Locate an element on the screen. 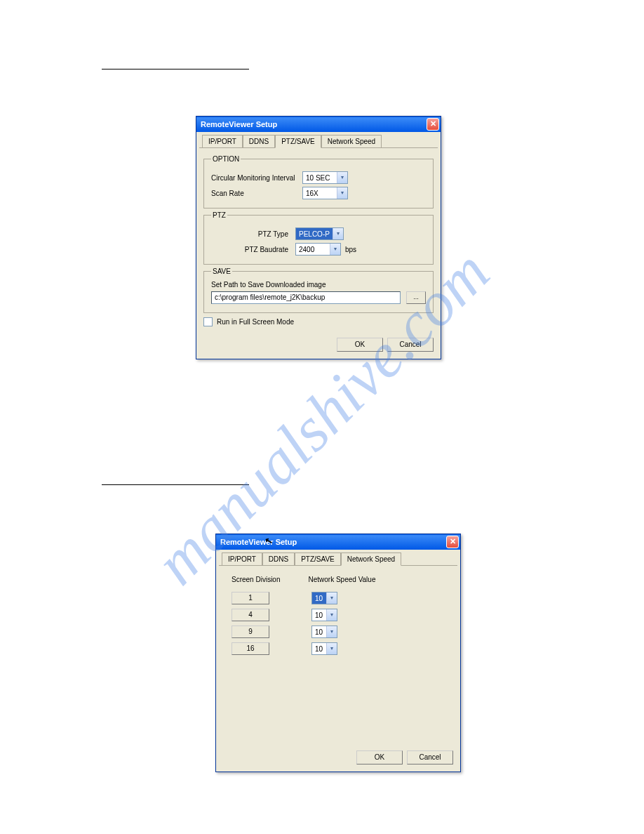  speed-row: 1 10 ▾ is located at coordinates (338, 598).